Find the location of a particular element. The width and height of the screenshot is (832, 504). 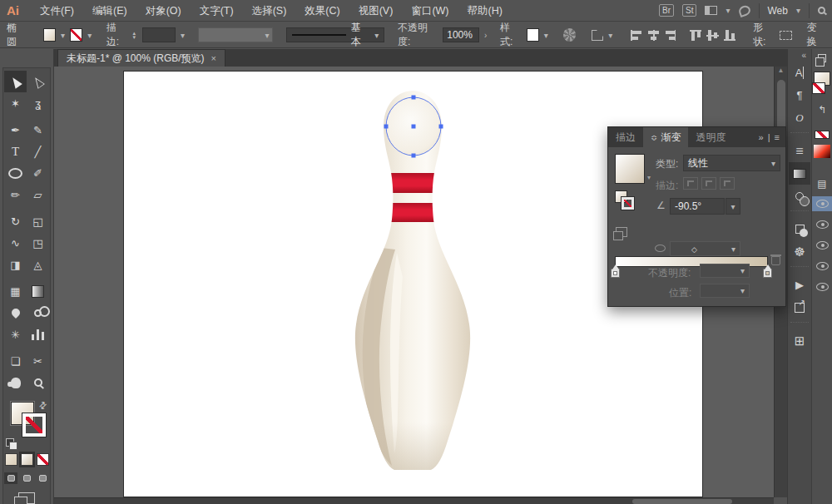

menu-view: 视图(V) is located at coordinates (376, 11).